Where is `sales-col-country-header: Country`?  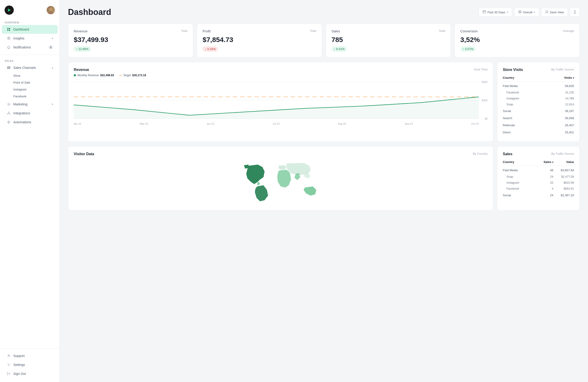 sales-col-country-header: Country is located at coordinates (520, 162).